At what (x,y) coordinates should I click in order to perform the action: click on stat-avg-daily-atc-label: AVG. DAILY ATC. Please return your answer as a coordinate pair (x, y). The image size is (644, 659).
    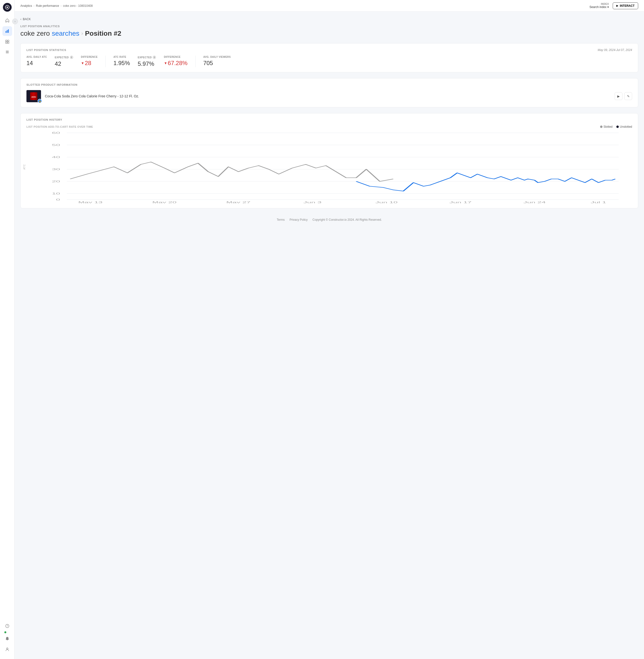
    Looking at the image, I should click on (37, 57).